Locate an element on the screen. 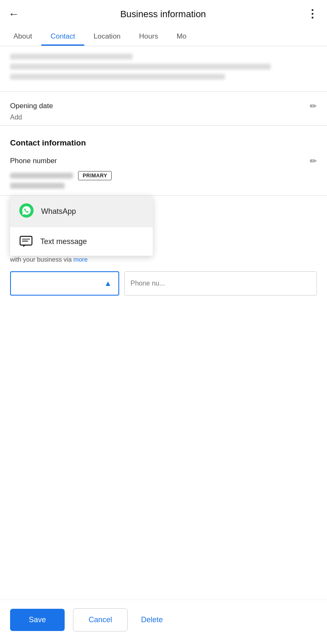 This screenshot has height=644, width=327. blurred-content is located at coordinates (164, 69).